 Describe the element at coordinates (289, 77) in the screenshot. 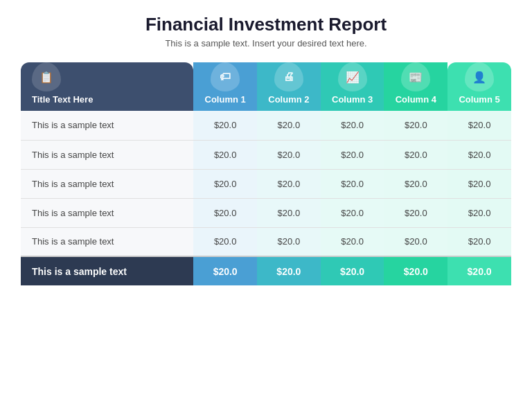

I see `printer-icon: 🖨` at that location.